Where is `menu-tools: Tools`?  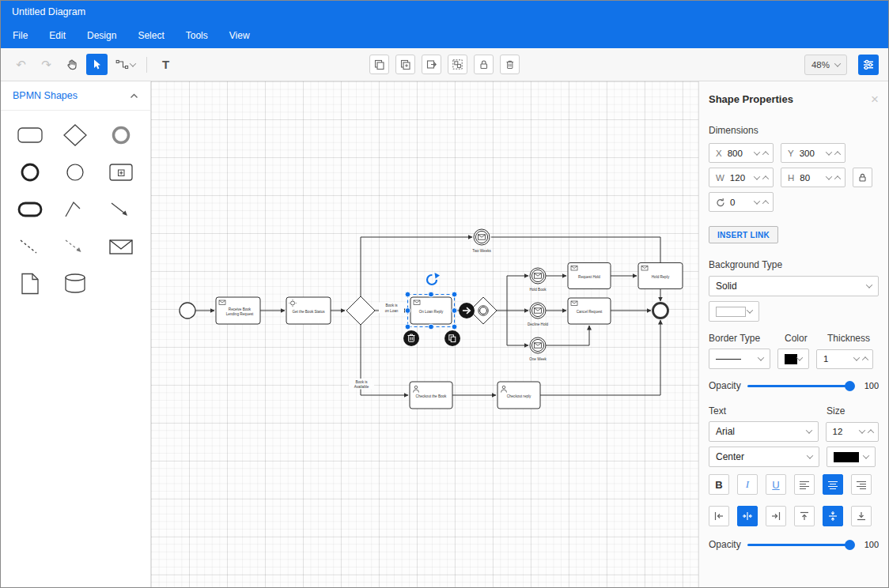 menu-tools: Tools is located at coordinates (197, 36).